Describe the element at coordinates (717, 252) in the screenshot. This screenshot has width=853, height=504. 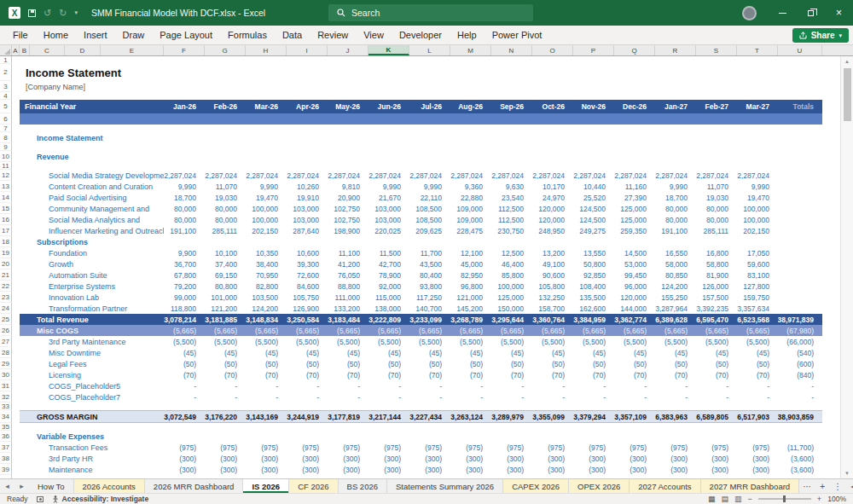
I see `cell: 16,800` at that location.